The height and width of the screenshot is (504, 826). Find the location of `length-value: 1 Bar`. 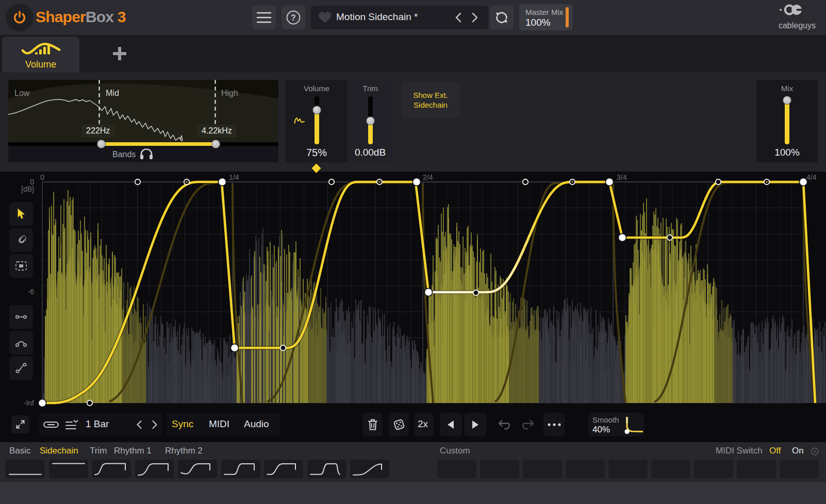

length-value: 1 Bar is located at coordinates (97, 424).